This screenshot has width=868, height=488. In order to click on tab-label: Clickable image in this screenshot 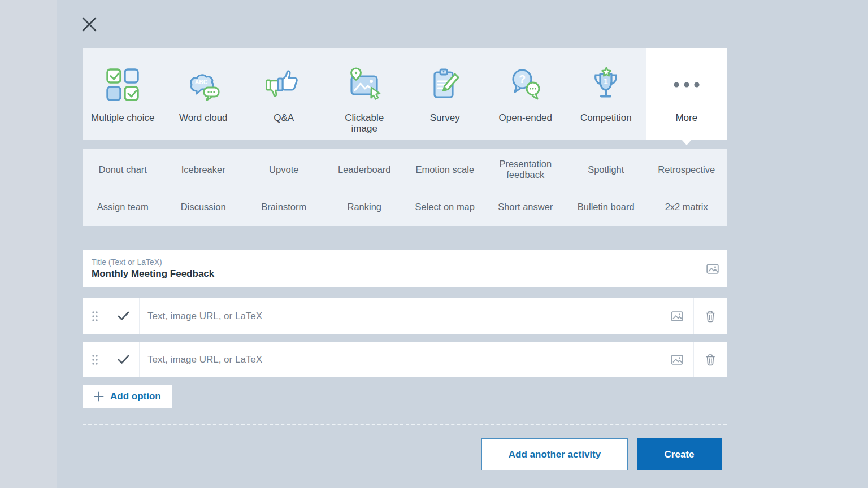, I will do `click(364, 123)`.